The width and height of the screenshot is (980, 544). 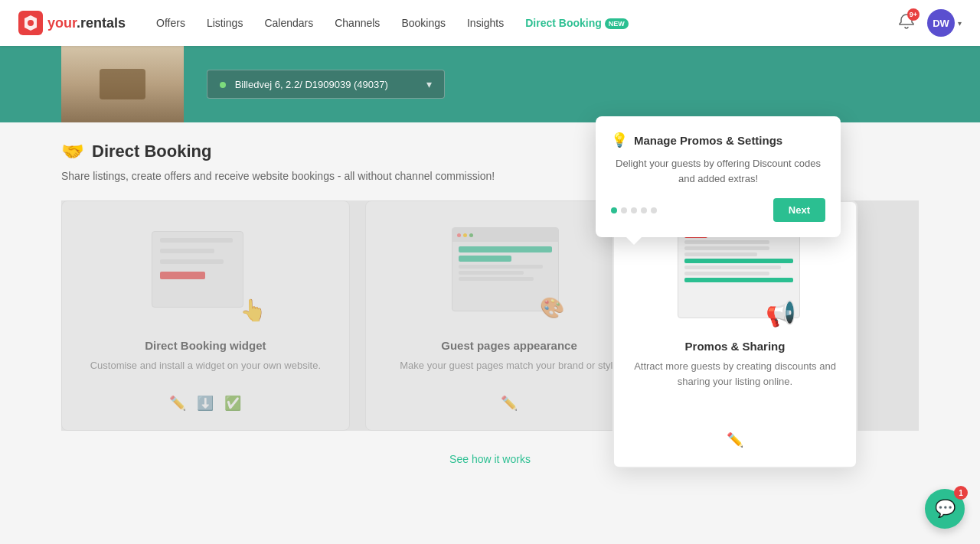 What do you see at coordinates (73, 151) in the screenshot?
I see `direct-booking-icon: 🤝` at bounding box center [73, 151].